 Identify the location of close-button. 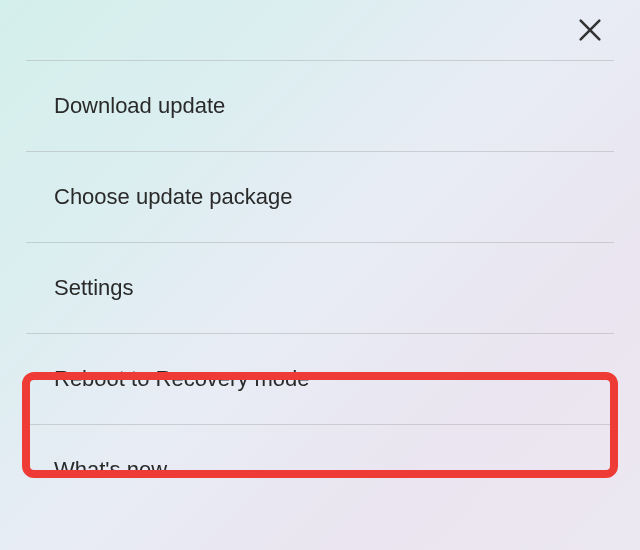
(590, 32).